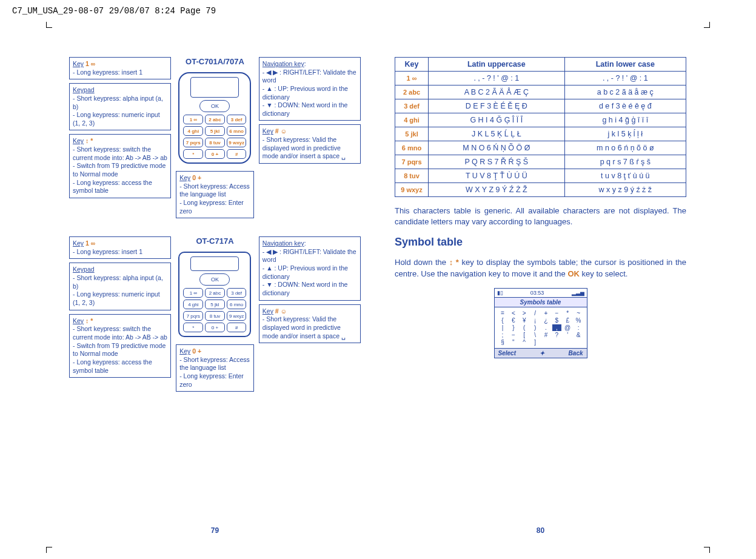 The image size is (756, 559). I want to click on diagram-ot-c717a: Key 1 ∞ Long keypress: insert 1 Keypad S…, so click(215, 314).